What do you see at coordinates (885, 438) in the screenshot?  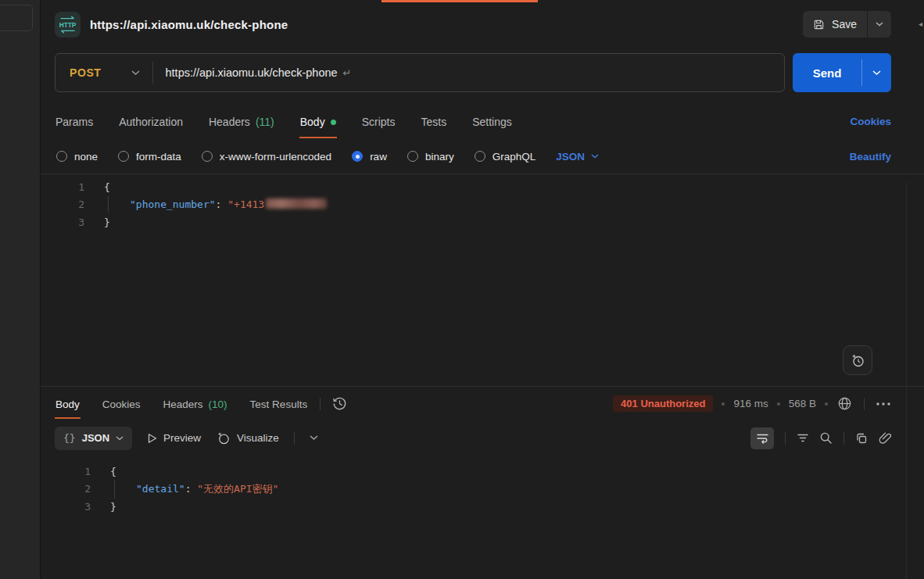 I see `link-icon` at bounding box center [885, 438].